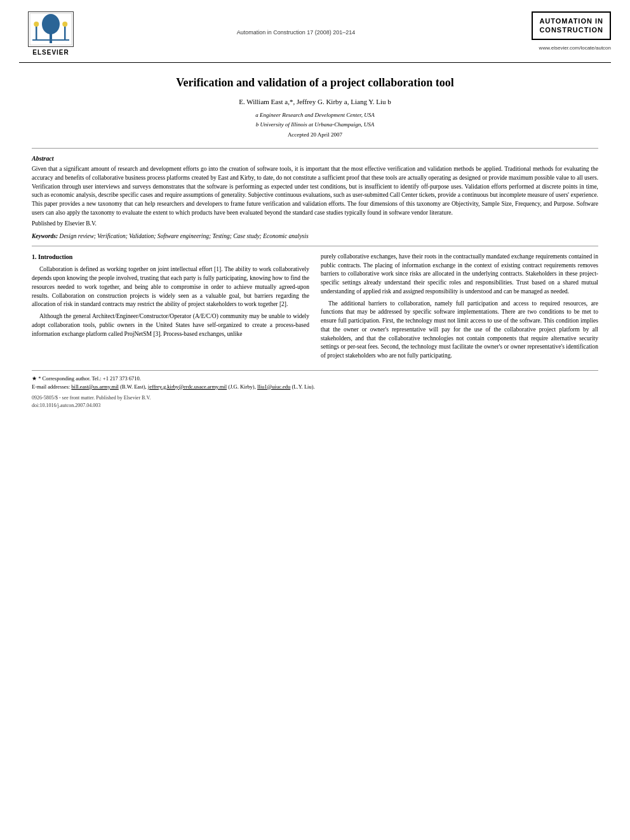 The height and width of the screenshot is (840, 630). What do you see at coordinates (303, 387) in the screenshot?
I see `footnote-email3-name: (L.Y. Liu).` at bounding box center [303, 387].